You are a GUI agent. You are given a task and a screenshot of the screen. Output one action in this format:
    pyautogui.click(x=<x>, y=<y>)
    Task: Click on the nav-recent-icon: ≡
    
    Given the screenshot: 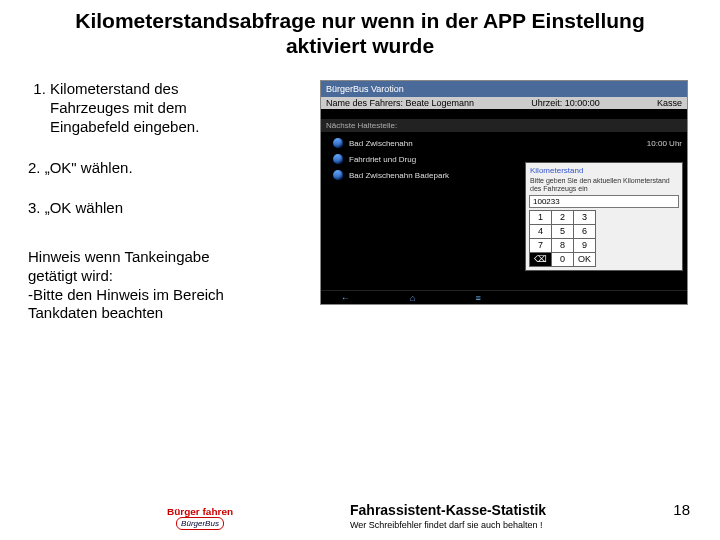 What is the action you would take?
    pyautogui.click(x=478, y=298)
    